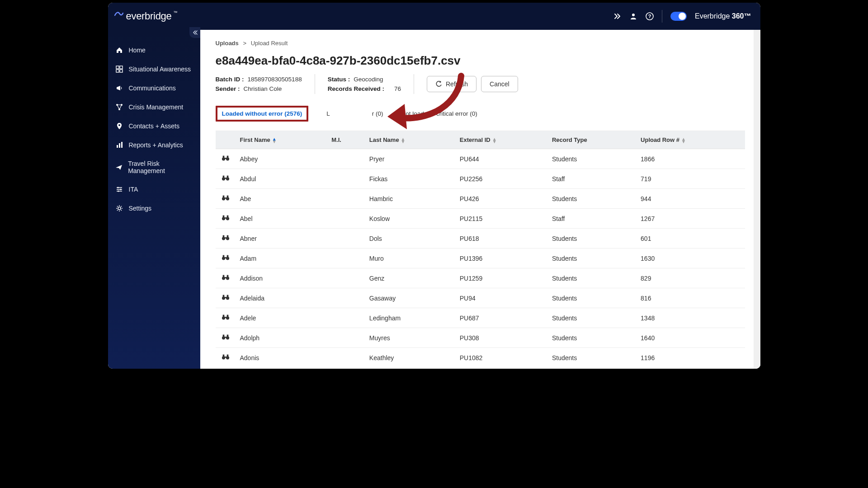 The height and width of the screenshot is (488, 868). I want to click on cell-first-name: Adolph, so click(281, 338).